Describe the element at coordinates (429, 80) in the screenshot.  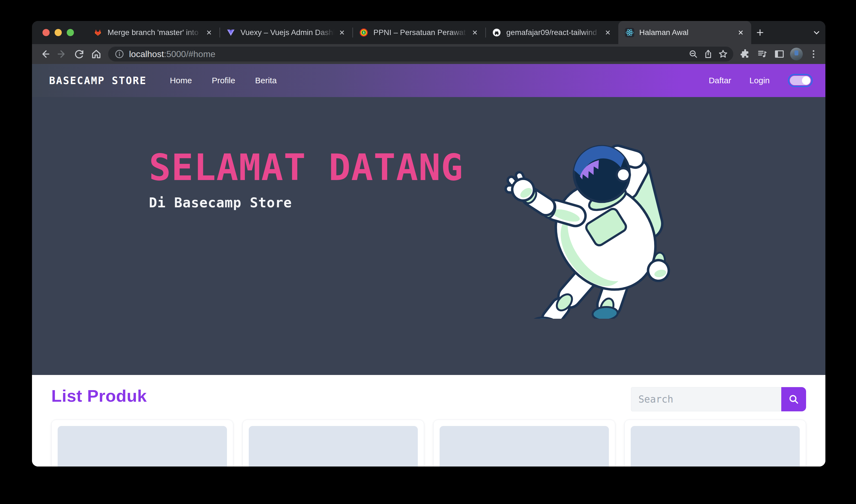
I see `site-navbar: BASECAMP STORE Home Profile Berita Dafta…` at that location.